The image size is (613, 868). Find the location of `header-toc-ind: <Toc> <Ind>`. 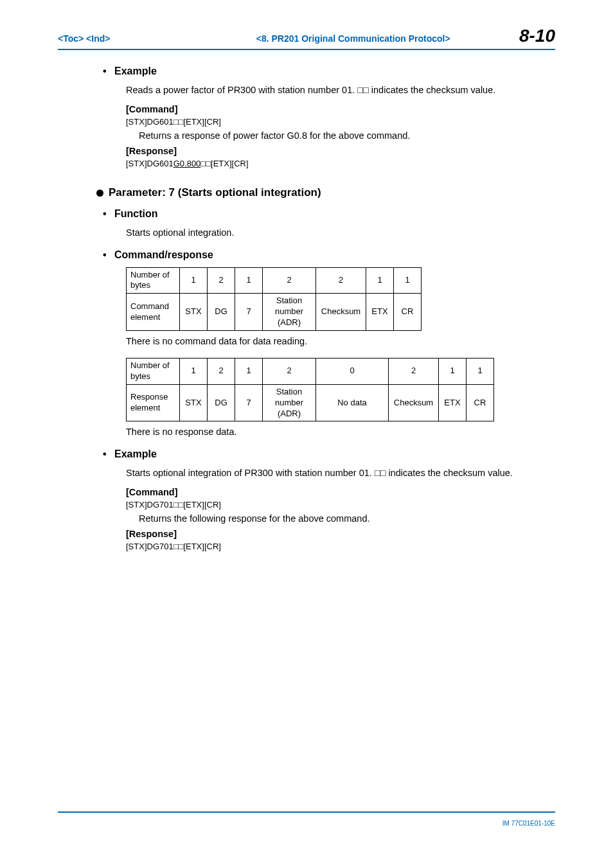

header-toc-ind: <Toc> <Ind> is located at coordinates (84, 39).